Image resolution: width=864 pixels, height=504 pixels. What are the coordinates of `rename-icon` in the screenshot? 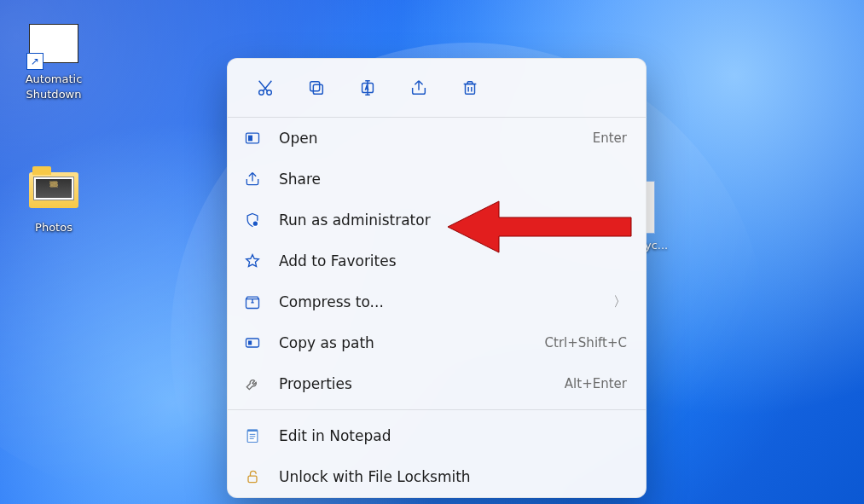 It's located at (368, 88).